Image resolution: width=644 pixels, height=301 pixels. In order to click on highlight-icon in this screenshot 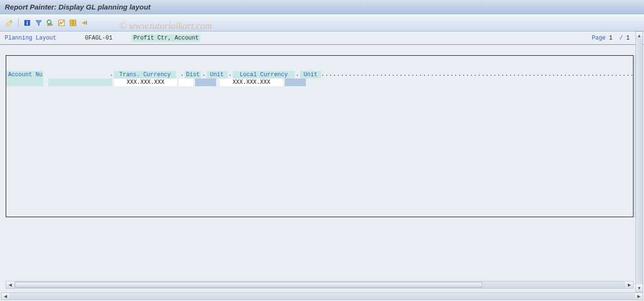, I will do `click(62, 23)`.